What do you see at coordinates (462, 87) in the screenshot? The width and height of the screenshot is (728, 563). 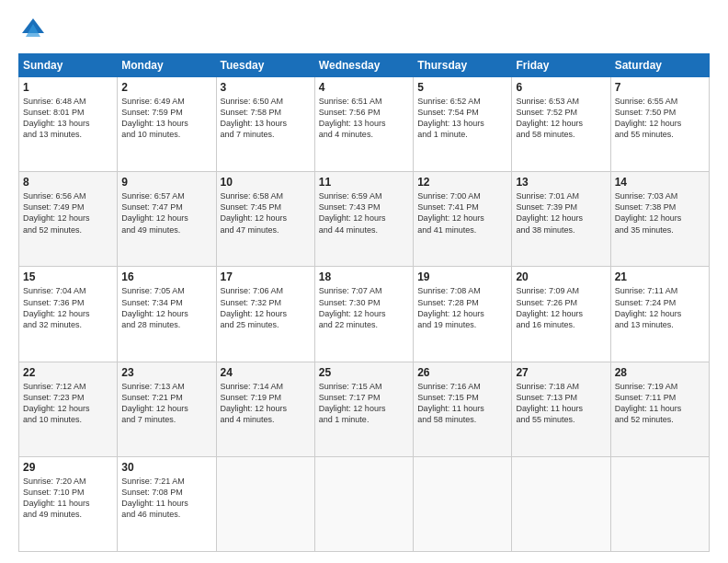 I see `day-number: 5` at bounding box center [462, 87].